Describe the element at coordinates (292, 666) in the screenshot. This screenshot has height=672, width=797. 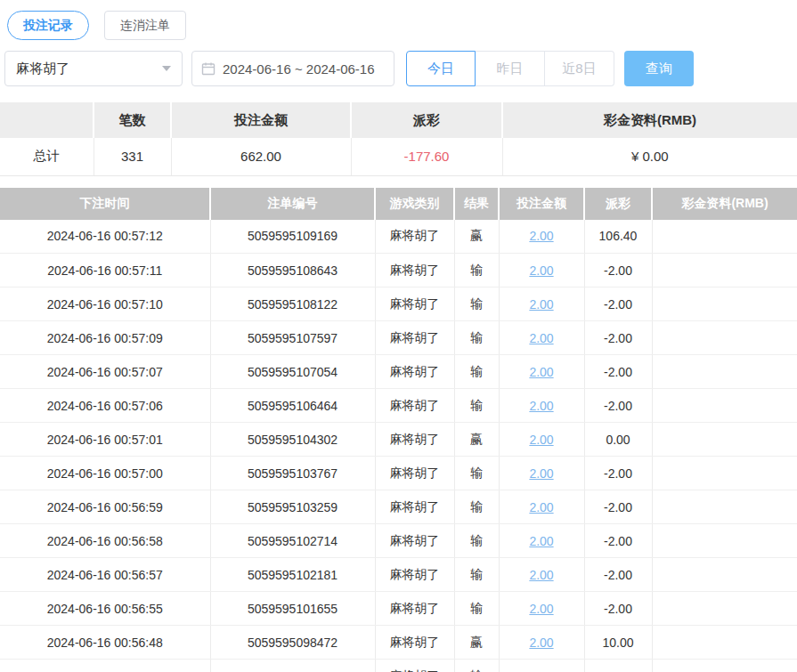
I see `bet-number-cell` at that location.